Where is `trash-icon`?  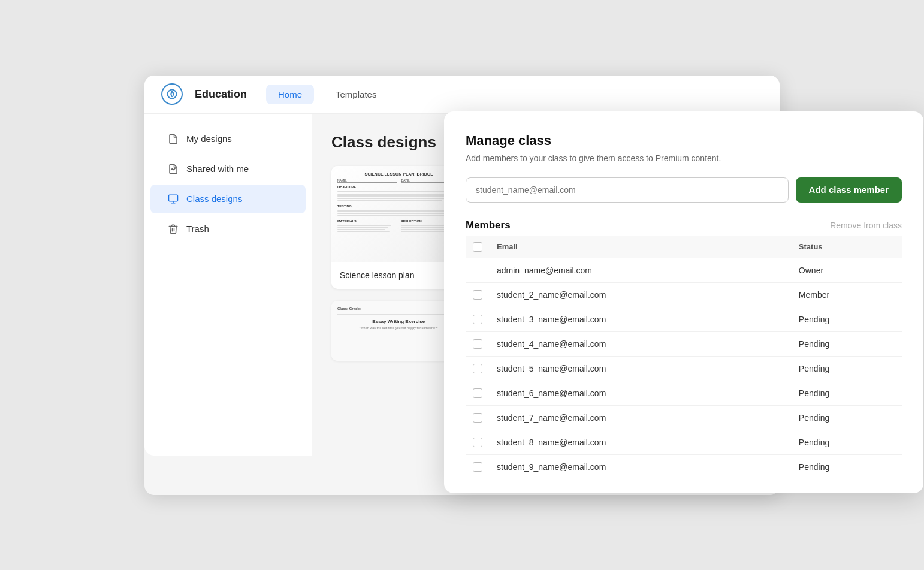
trash-icon is located at coordinates (173, 229).